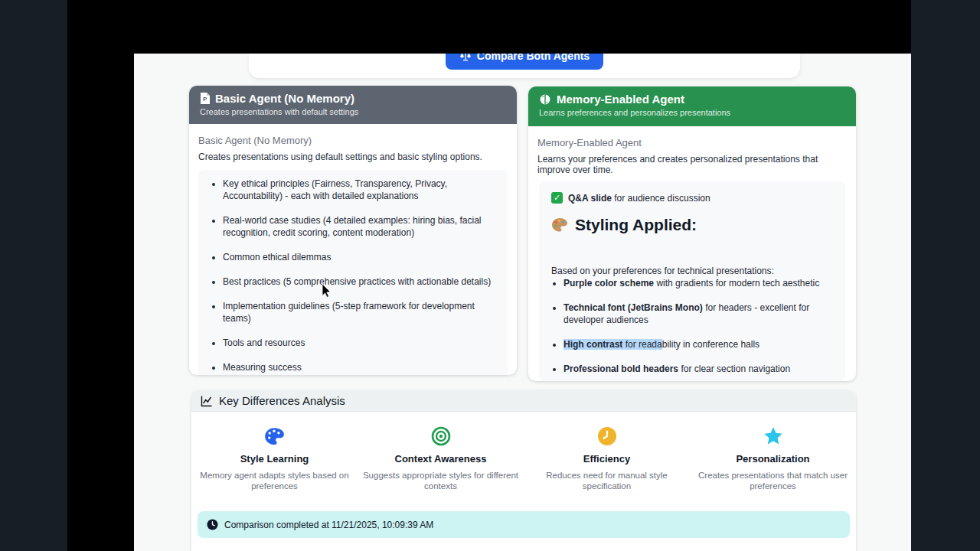 The height and width of the screenshot is (551, 980). Describe the element at coordinates (557, 197) in the screenshot. I see `check-icon: ✓` at that location.